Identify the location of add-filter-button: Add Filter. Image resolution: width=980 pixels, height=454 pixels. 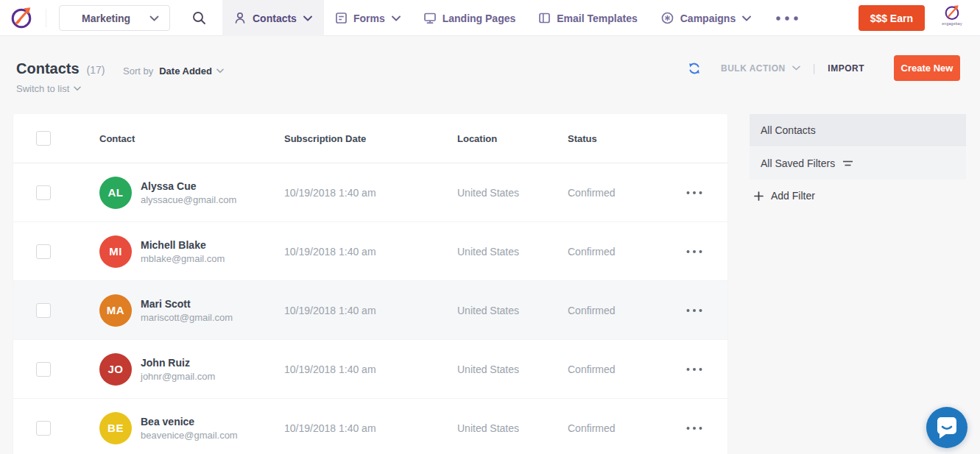
(860, 196).